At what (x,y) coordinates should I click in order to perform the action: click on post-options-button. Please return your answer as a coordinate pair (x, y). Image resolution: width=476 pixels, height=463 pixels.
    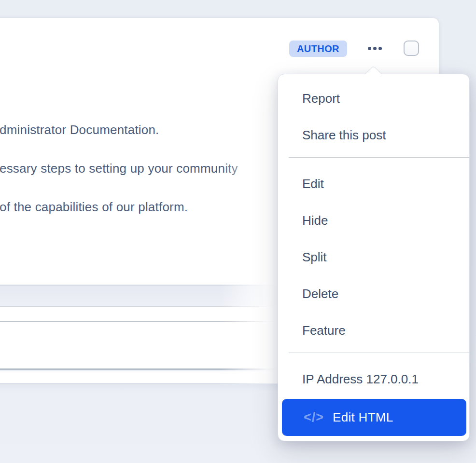
    Looking at the image, I should click on (375, 48).